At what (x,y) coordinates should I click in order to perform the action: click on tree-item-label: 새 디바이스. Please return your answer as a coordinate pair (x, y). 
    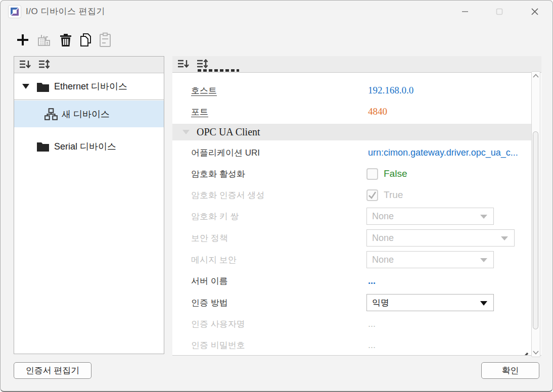
    Looking at the image, I should click on (86, 114).